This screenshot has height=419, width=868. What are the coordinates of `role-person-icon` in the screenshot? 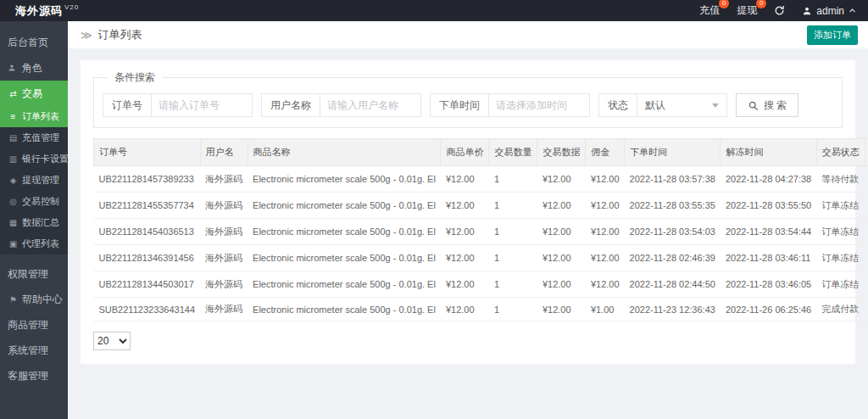 It's located at (14, 68).